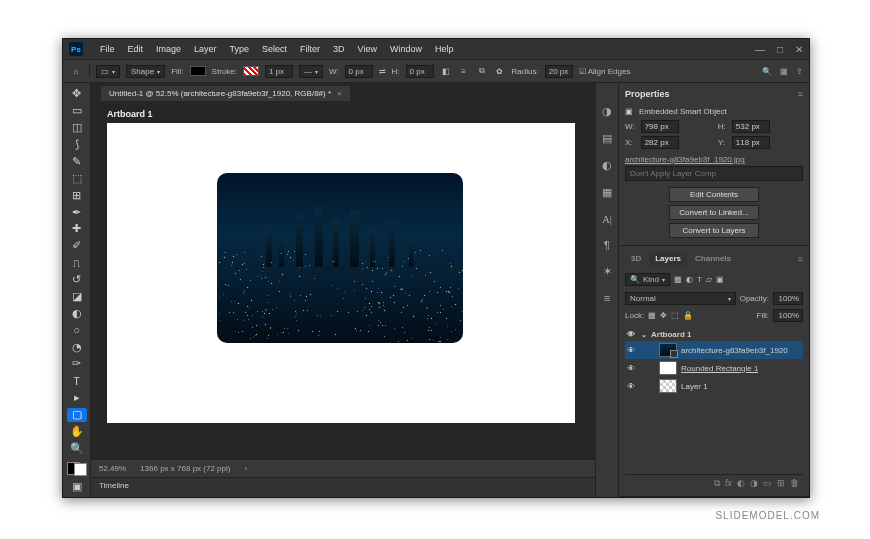 This screenshot has width=870, height=539. Describe the element at coordinates (464, 71) in the screenshot. I see `align-icon: ≡` at that location.